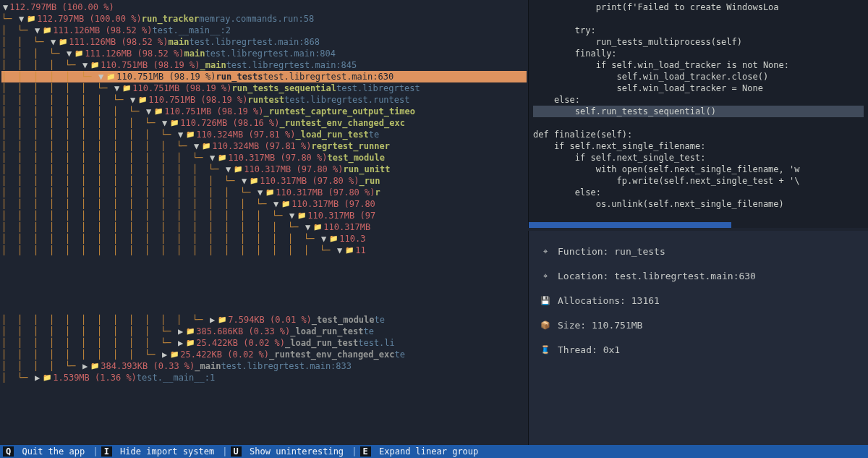  I want to click on tree-row: │ │ │ │ │ │ │ │ │ │ └─▶📁 385.686KB (0.33…, so click(264, 331).